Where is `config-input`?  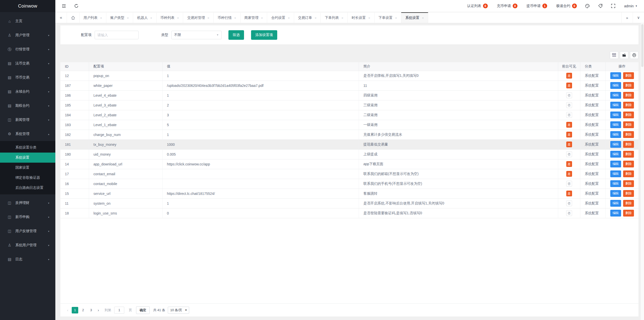
config-input is located at coordinates (117, 35).